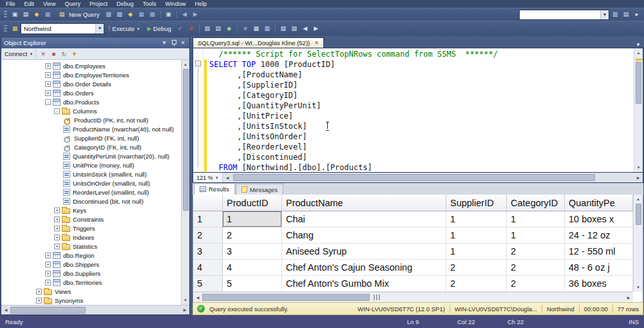  I want to click on toolbar-grip, so click(5, 29).